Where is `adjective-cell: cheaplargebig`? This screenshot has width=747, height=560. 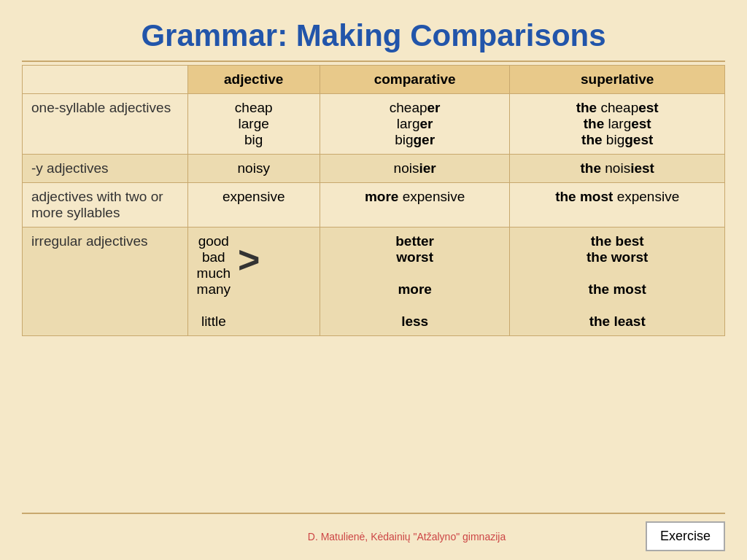
adjective-cell: cheaplargebig is located at coordinates (254, 124).